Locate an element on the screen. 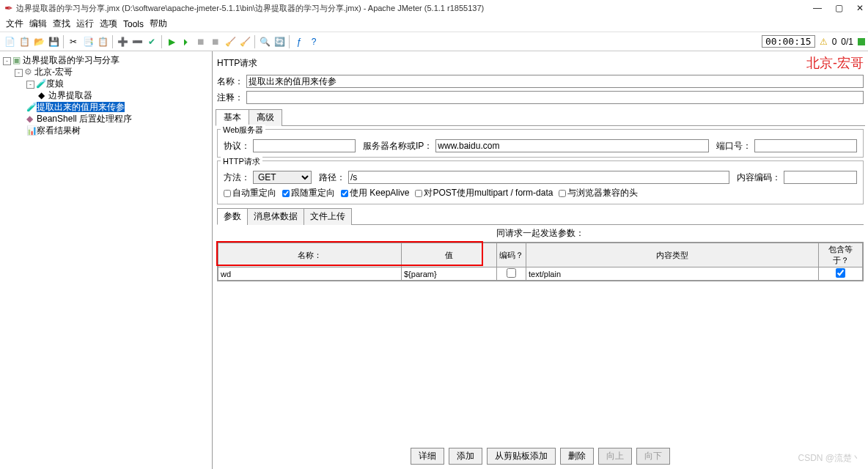 This screenshot has width=868, height=469. csdn-watermark: CSDN @流楚丶 is located at coordinates (829, 459).